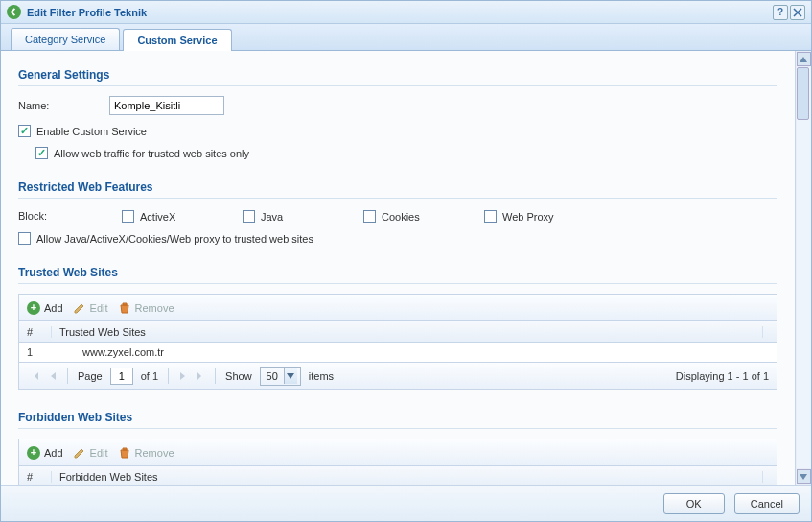 Image resolution: width=812 pixels, height=522 pixels. I want to click on forbidden-table: + Add Edit Remove, so click(398, 462).